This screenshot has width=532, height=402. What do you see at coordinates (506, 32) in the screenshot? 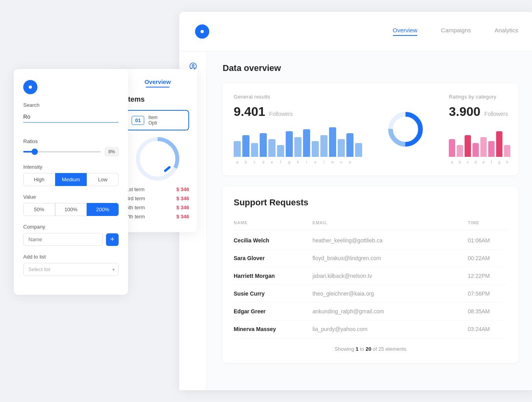
I see `nav-link-analytics: Analytics` at bounding box center [506, 32].